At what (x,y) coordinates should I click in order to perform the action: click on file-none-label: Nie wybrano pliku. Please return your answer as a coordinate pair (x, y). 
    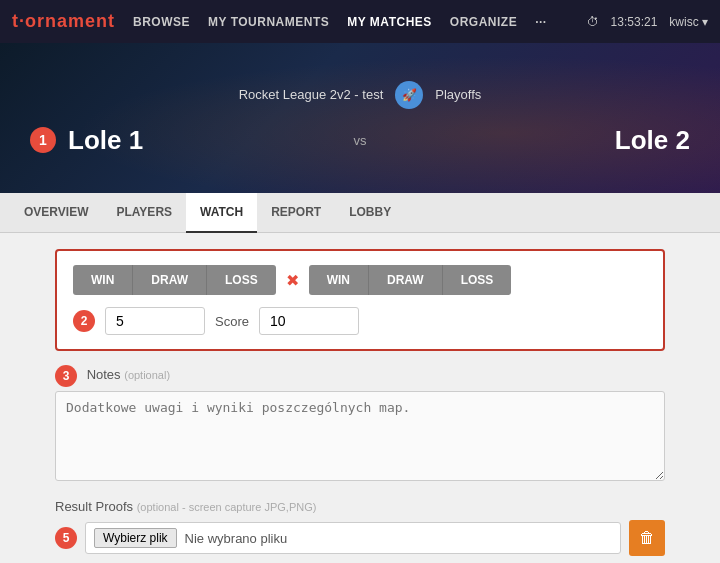
    Looking at the image, I should click on (236, 538).